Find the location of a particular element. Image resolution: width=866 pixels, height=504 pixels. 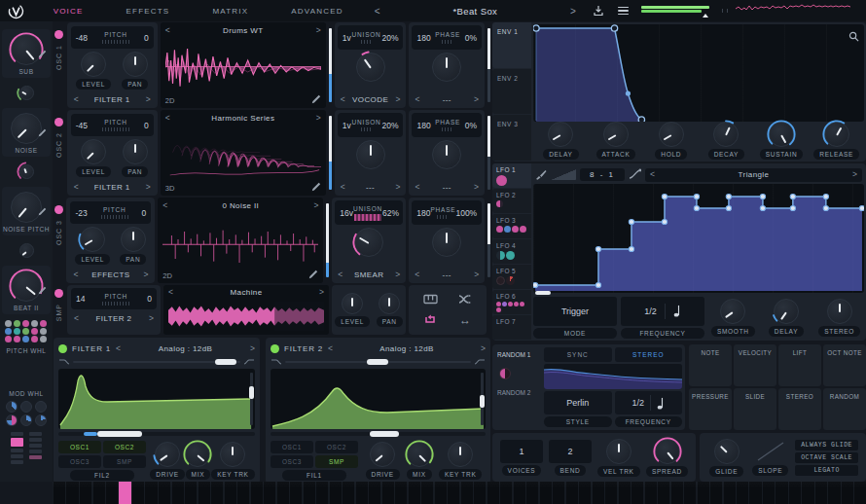

env-decay-knob is located at coordinates (726, 134).